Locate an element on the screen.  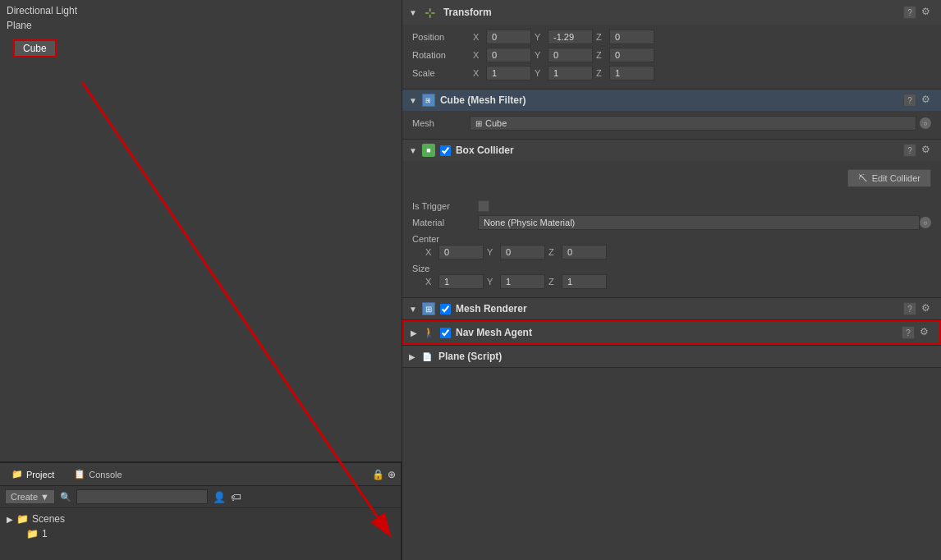
mesh-filter-title: Cube (Mesh Filter) is located at coordinates (669, 100).